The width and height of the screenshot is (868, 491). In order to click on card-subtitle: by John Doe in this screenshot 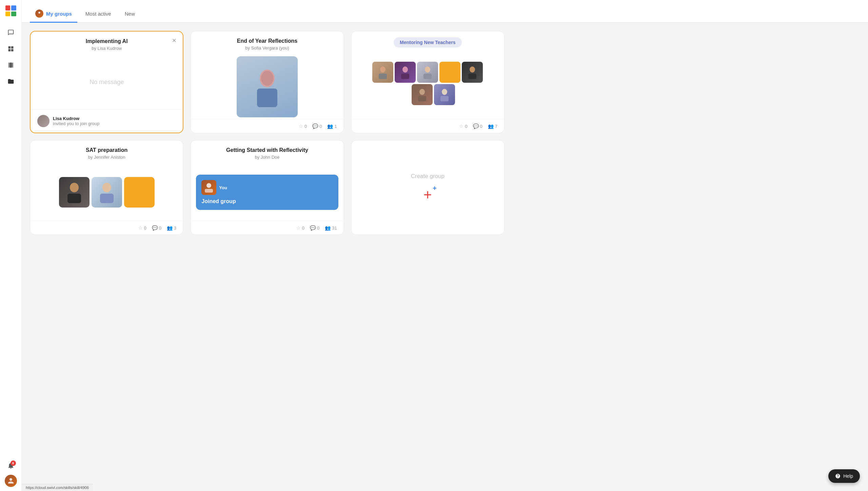, I will do `click(267, 157)`.